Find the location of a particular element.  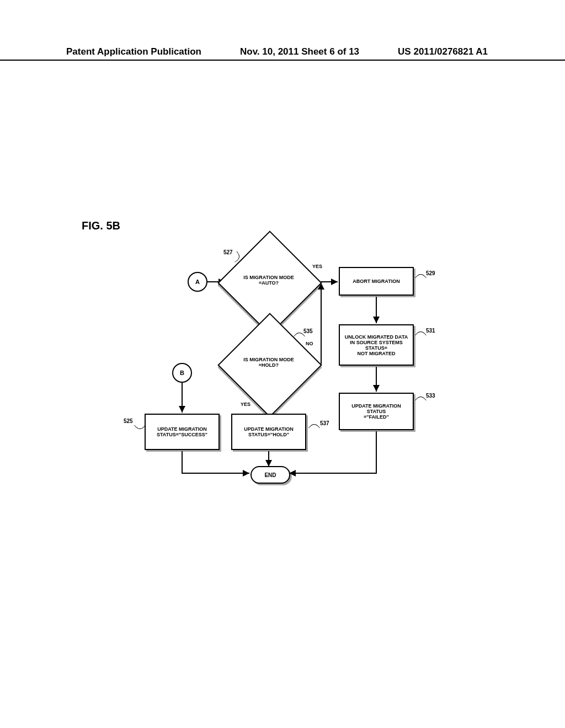

process-failed: UPDATE MIGRATION STATUS ="FAILED" is located at coordinates (376, 411).